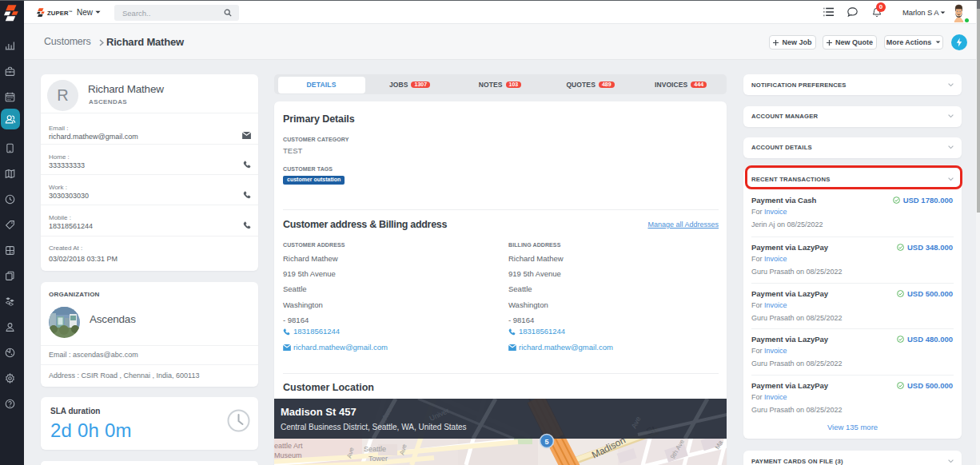 The width and height of the screenshot is (980, 465). I want to click on svg-text: Madison St 457, so click(318, 412).